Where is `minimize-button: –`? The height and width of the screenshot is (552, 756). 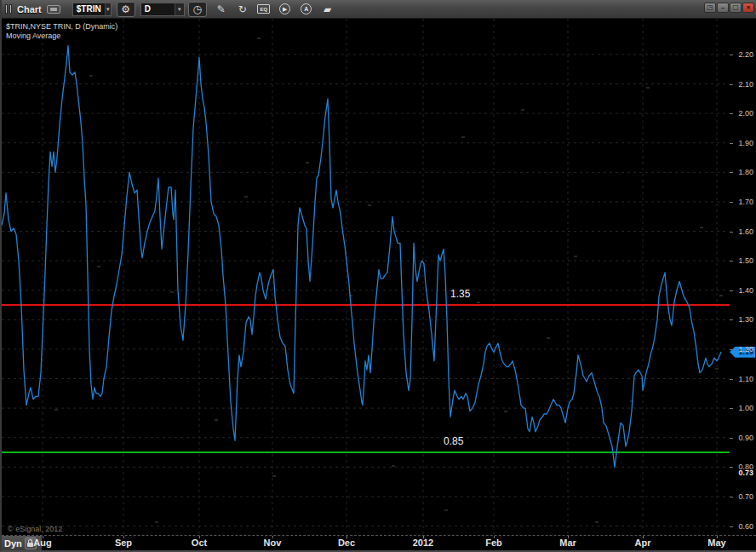
minimize-button: – is located at coordinates (723, 8).